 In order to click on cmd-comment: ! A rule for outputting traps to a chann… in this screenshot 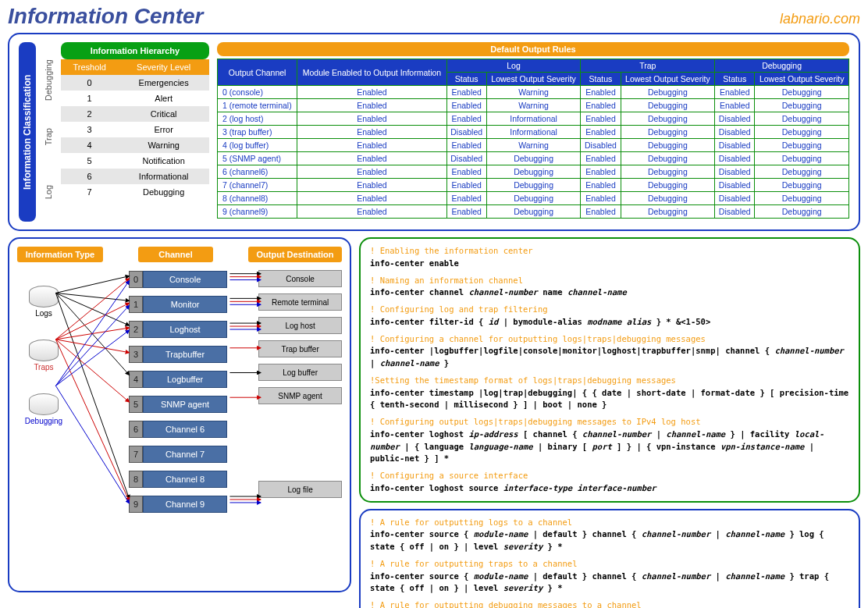, I will do `click(610, 564)`.